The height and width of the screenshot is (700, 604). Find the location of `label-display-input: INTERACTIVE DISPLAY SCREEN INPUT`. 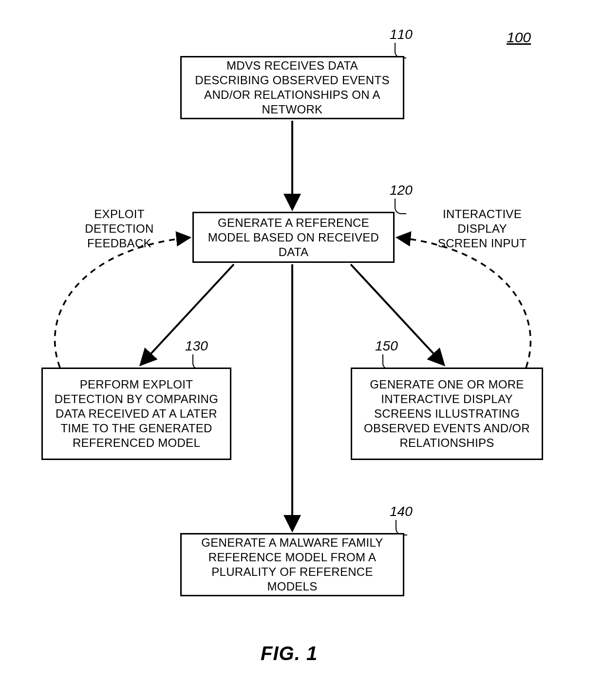

label-display-input: INTERACTIVE DISPLAY SCREEN INPUT is located at coordinates (482, 229).